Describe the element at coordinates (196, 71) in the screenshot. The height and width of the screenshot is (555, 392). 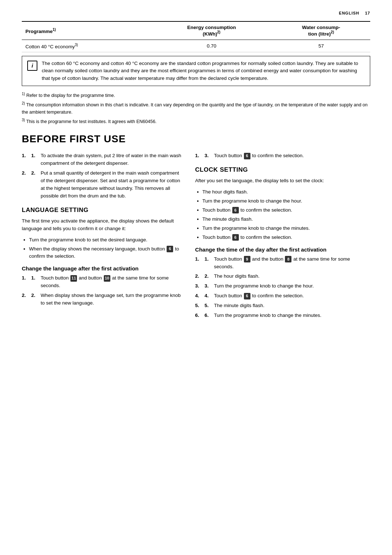
I see `info-box: i The cotton 60 °C economy and cotton 40…` at that location.